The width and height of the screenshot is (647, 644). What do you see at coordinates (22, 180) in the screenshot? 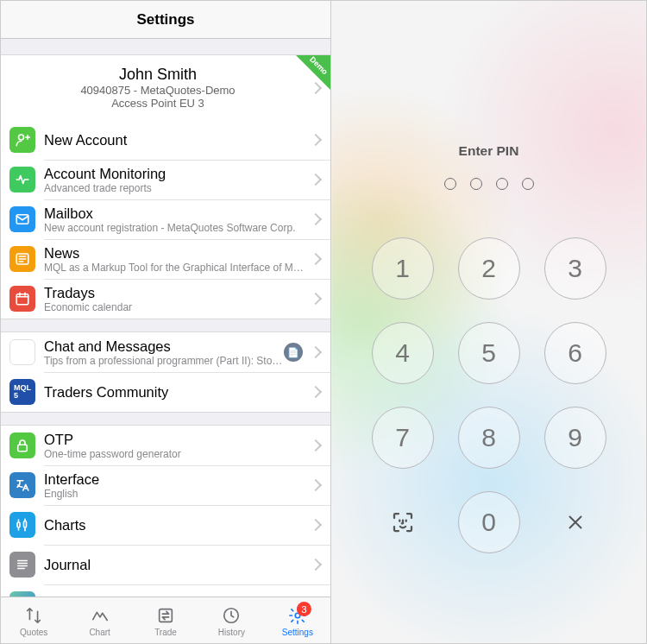
I see `pulse-icon` at bounding box center [22, 180].